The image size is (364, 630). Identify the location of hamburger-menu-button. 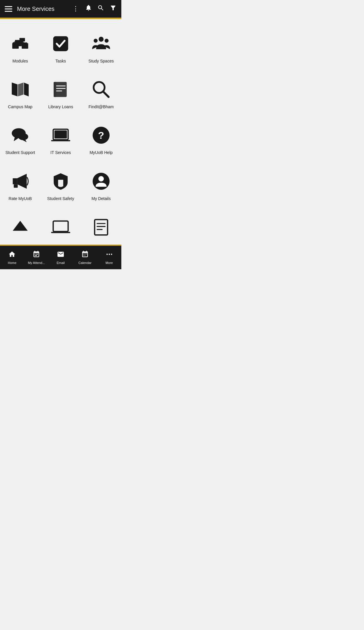
(8, 9).